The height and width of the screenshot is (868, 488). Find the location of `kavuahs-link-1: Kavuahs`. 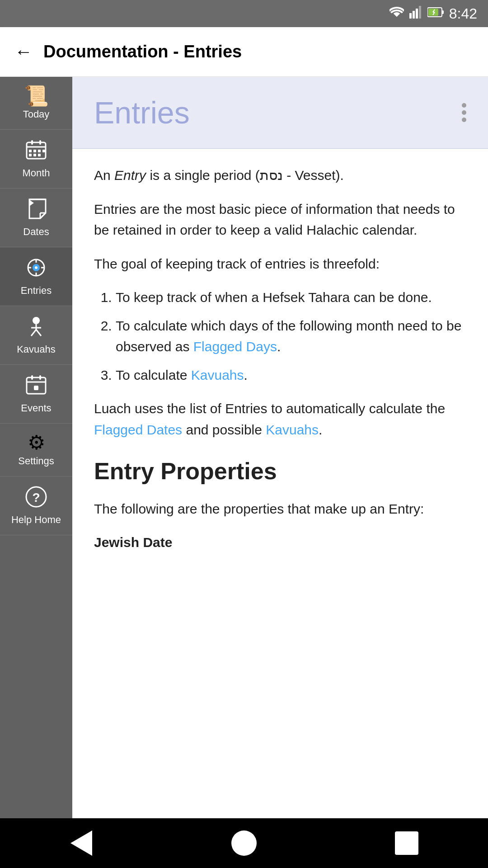

kavuahs-link-1: Kavuahs is located at coordinates (218, 375).